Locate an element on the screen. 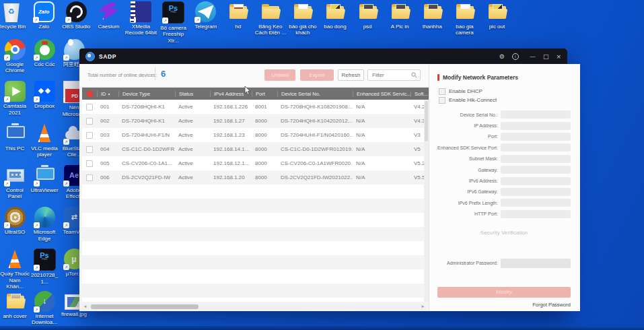 The width and height of the screenshot is (644, 330). column-header-device-serial-no: Device Serial No. is located at coordinates (315, 94).